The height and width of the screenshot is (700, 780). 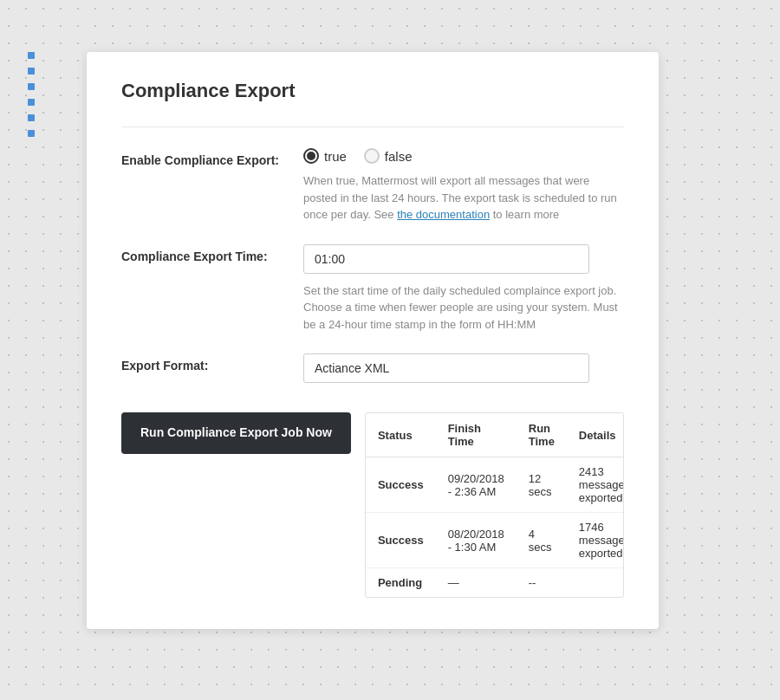 What do you see at coordinates (495, 541) in the screenshot?
I see `table-row: Success 08/20/2018 - 1:30 AM 4 secs 1746…` at bounding box center [495, 541].